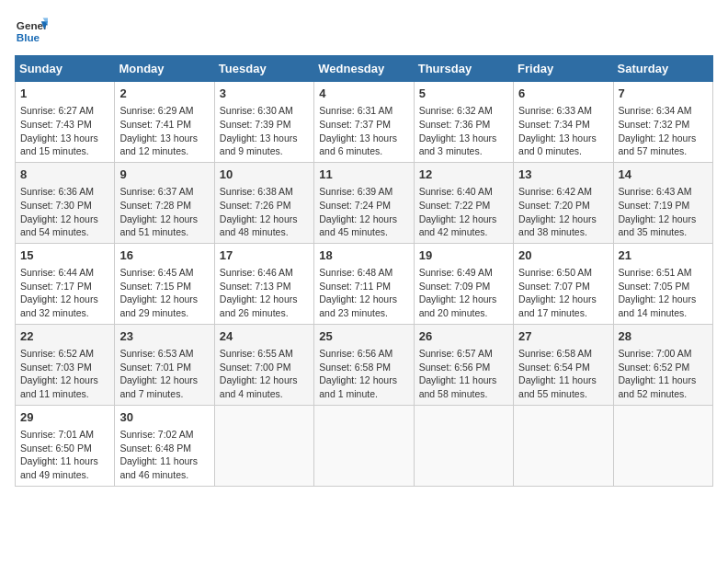 The width and height of the screenshot is (728, 563). What do you see at coordinates (265, 337) in the screenshot?
I see `day-number: 24` at bounding box center [265, 337].